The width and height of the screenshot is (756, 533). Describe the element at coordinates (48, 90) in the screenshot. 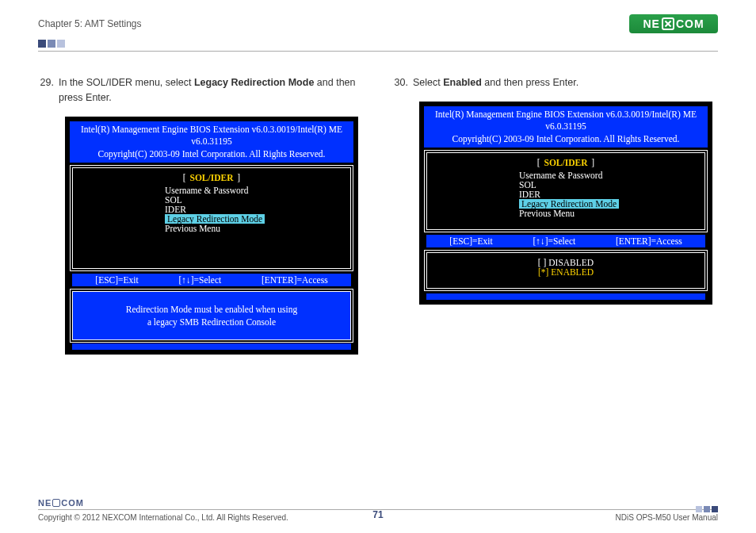

I see `step-number: 29.` at that location.